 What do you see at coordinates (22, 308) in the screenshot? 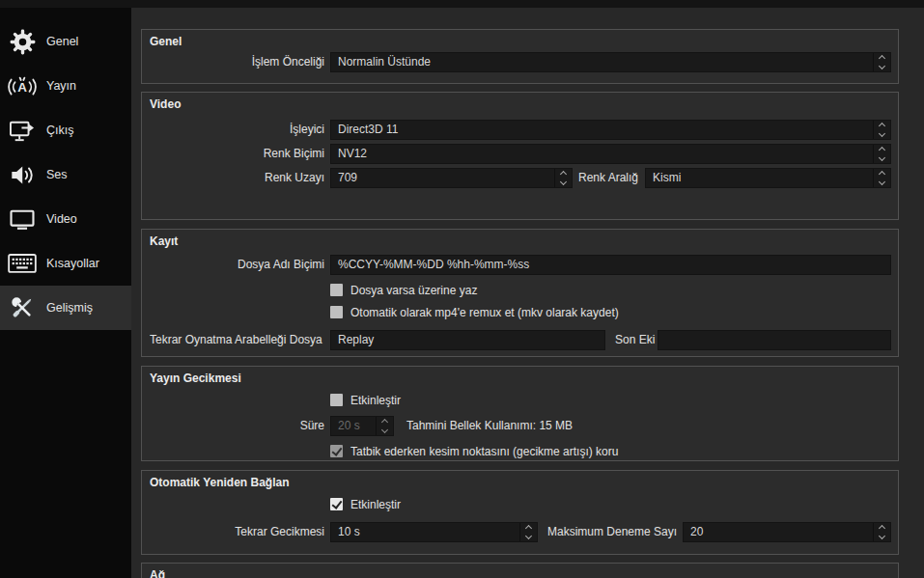
I see `tools-icon` at bounding box center [22, 308].